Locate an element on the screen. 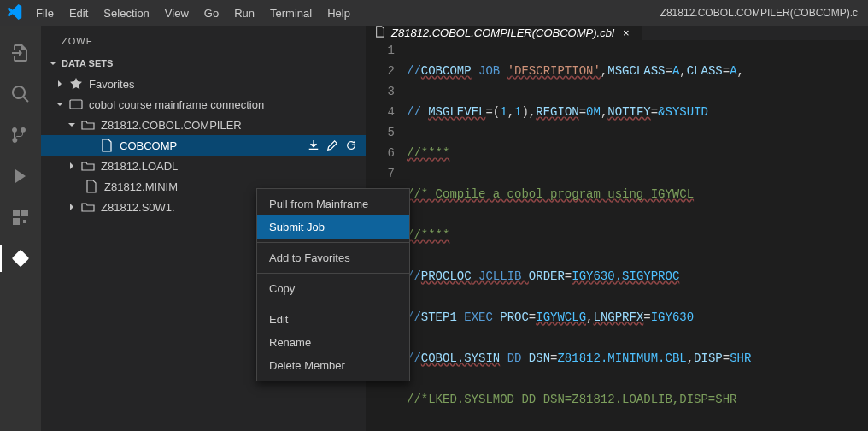 The image size is (868, 431). menubar: File Edit Selection View Go Run Terminal… is located at coordinates (193, 14).